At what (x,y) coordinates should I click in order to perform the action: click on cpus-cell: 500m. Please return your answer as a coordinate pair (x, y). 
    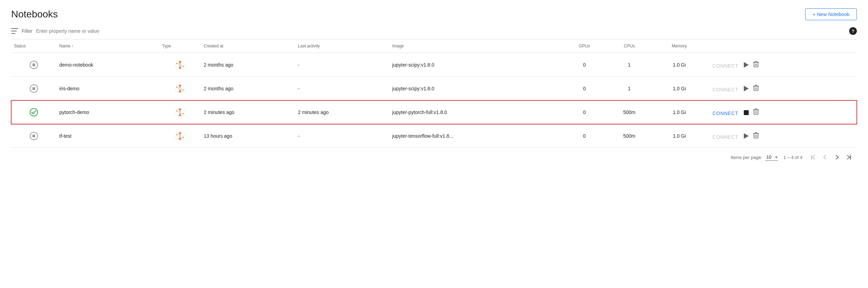
    Looking at the image, I should click on (629, 136).